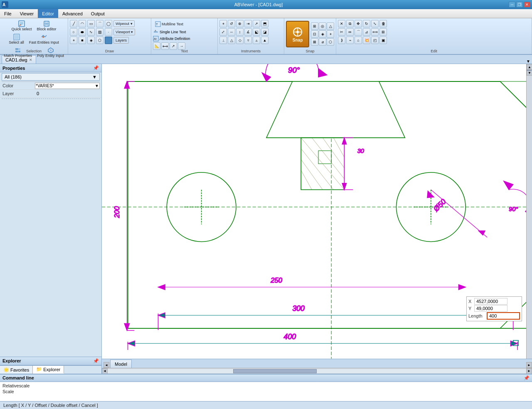 The image size is (532, 409). I want to click on instrument-q: ▵, so click(256, 40).